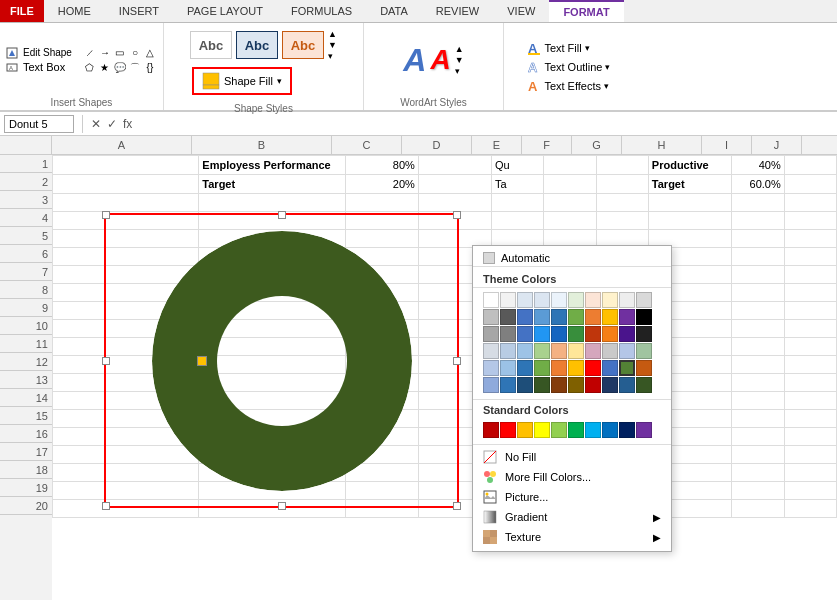 The height and width of the screenshot is (600, 837). What do you see at coordinates (662, 145) in the screenshot?
I see `col-header-h: H` at bounding box center [662, 145].